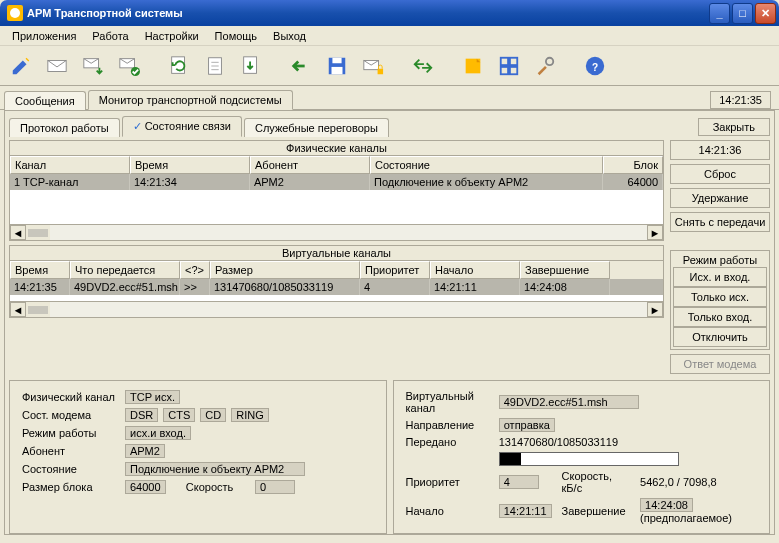  What do you see at coordinates (110, 36) in the screenshot?
I see `menu-work: Работа` at bounding box center [110, 36].